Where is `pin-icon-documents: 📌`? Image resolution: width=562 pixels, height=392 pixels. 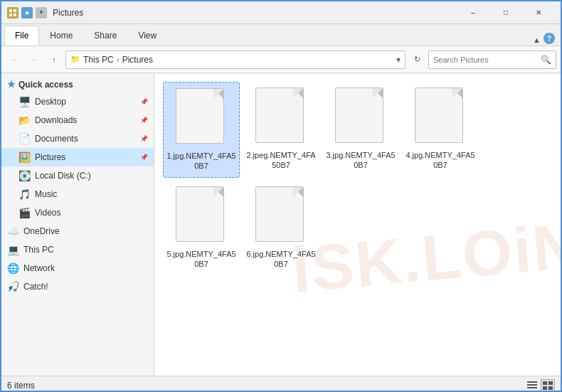 pin-icon-documents: 📌 is located at coordinates (144, 139).